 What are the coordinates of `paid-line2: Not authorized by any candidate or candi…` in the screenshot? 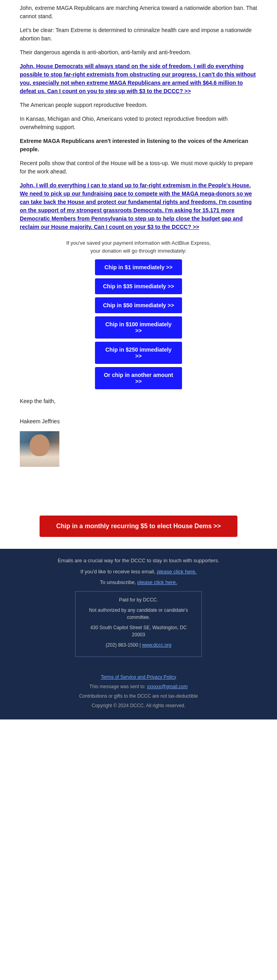 It's located at (138, 614).